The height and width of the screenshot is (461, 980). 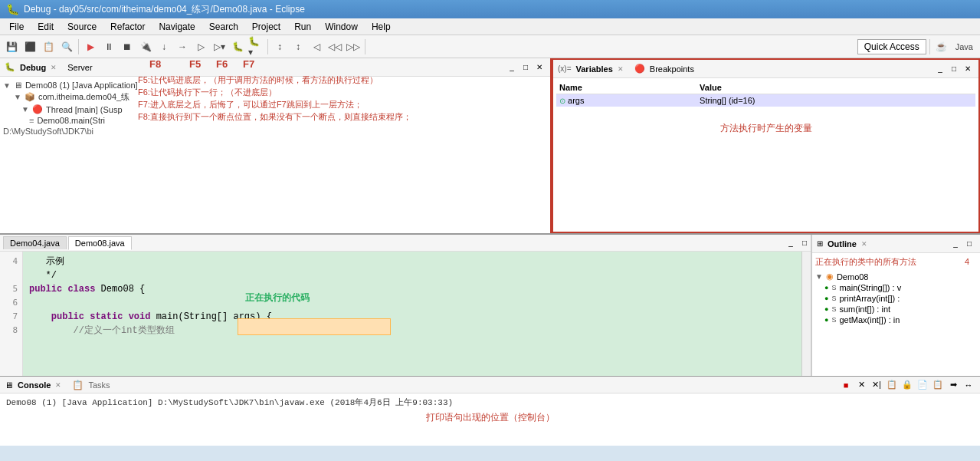 What do you see at coordinates (335, 47) in the screenshot?
I see `toolbar-back-btn: ◁◁` at bounding box center [335, 47].